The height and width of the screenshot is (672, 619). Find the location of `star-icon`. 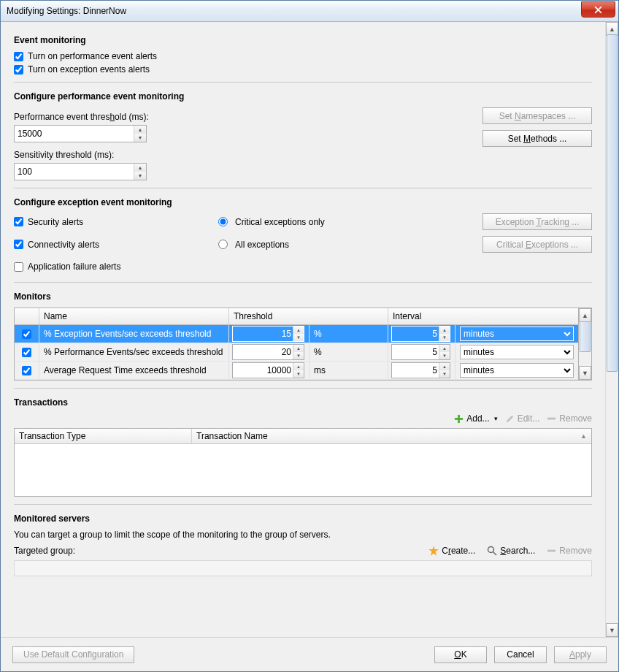

star-icon is located at coordinates (434, 551).